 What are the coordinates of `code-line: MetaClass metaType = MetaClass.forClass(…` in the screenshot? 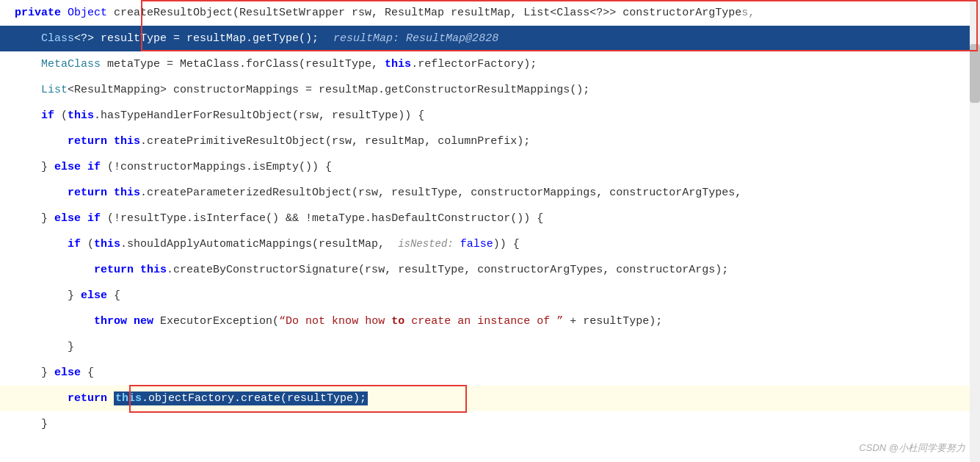 It's located at (490, 65).